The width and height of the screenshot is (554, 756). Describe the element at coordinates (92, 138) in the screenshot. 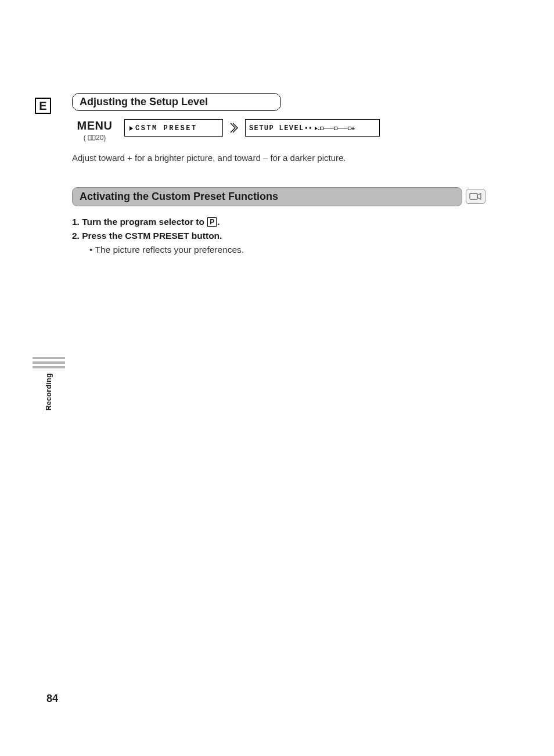

I see `book-icon` at that location.